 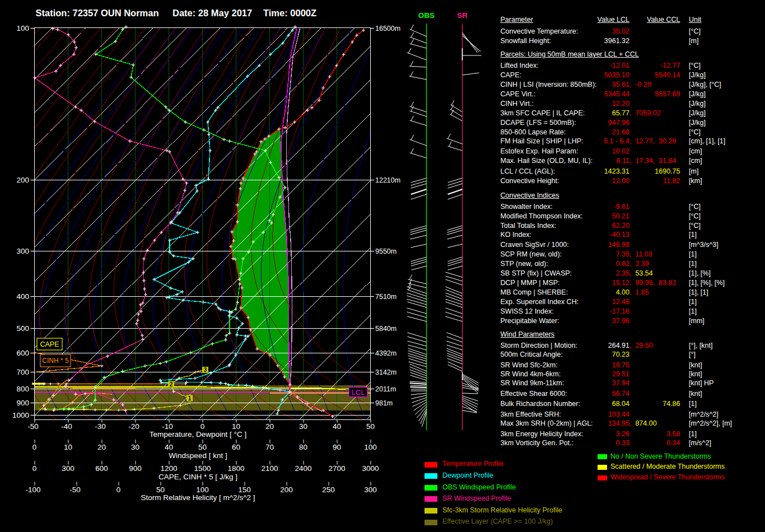 I want to click on svg-text: 4392m, so click(x=386, y=353).